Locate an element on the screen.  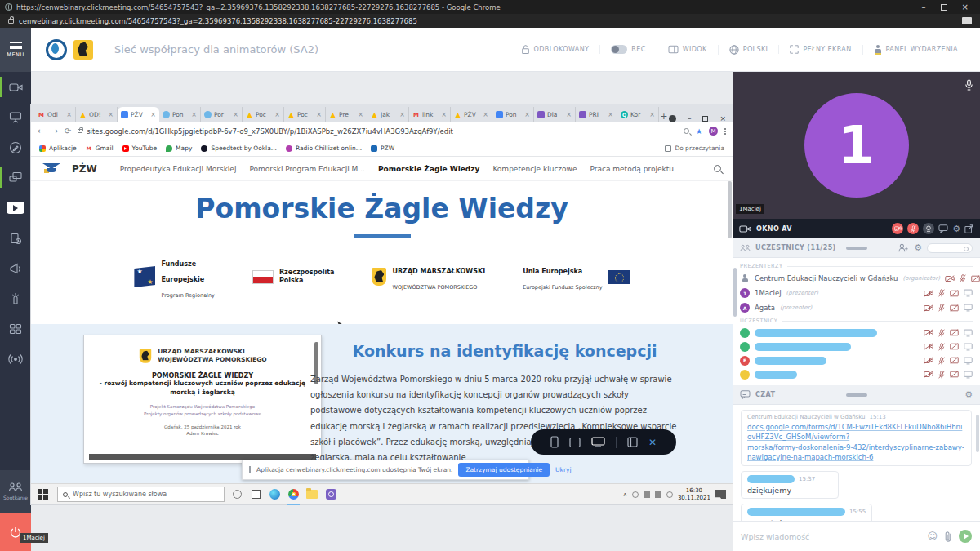
sidebar-item-cta is located at coordinates (16, 268).